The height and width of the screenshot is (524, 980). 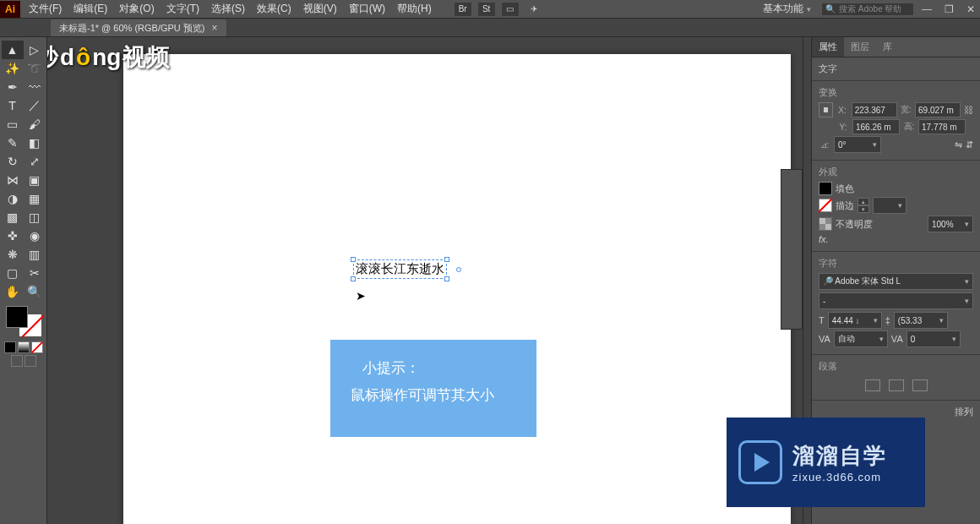 What do you see at coordinates (950, 224) in the screenshot?
I see `opacity-input: 100%▾` at bounding box center [950, 224].